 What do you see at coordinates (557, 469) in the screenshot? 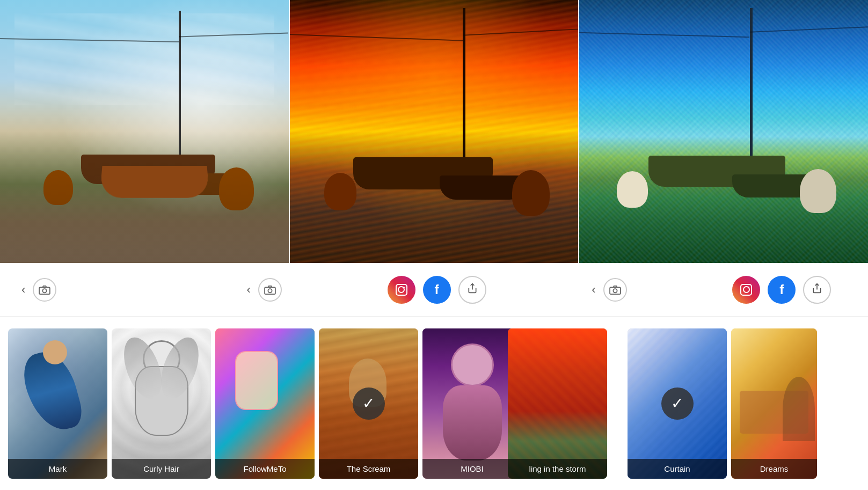
I see `filter-label-storm: ling in the storm` at bounding box center [557, 469].